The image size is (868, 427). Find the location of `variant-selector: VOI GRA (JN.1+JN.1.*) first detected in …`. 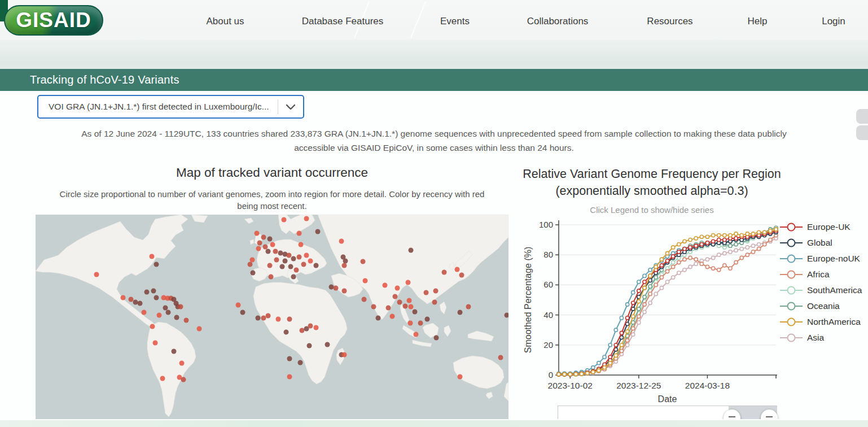

variant-selector: VOI GRA (JN.1+JN.1.*) first detected in … is located at coordinates (170, 107).